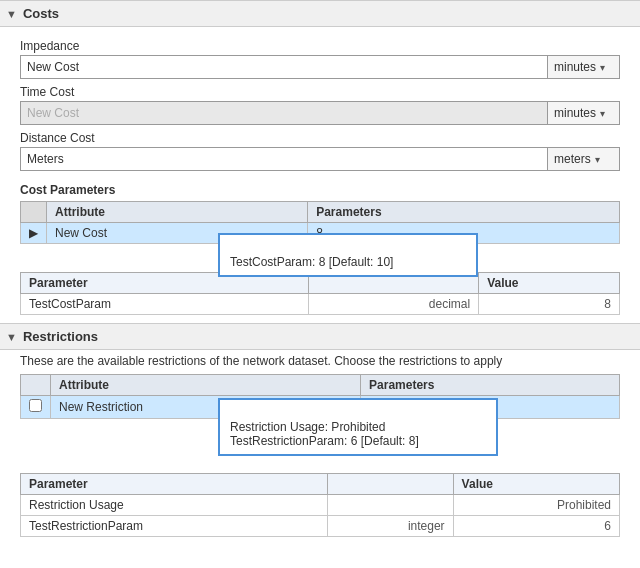 This screenshot has height=568, width=640. Describe the element at coordinates (602, 114) in the screenshot. I see `time-cost-arrow-icon: ▾` at that location.